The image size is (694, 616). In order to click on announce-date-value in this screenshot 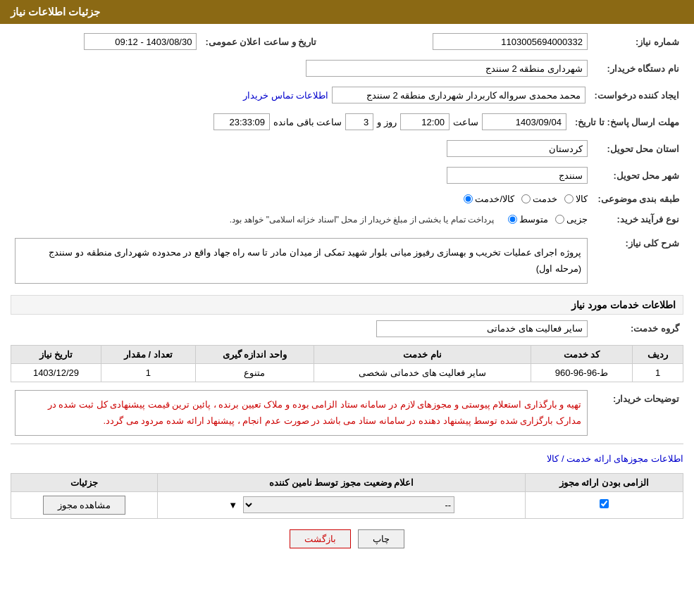, I will do `click(106, 42)`.